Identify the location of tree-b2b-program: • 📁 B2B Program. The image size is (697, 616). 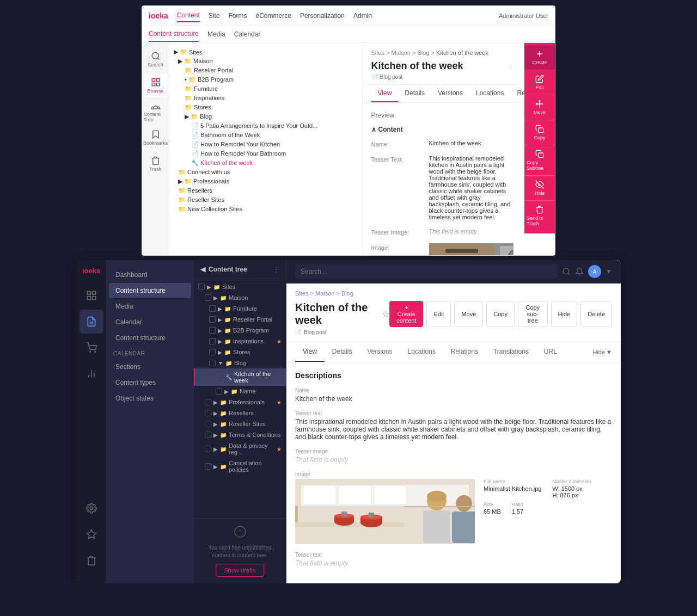
(266, 79).